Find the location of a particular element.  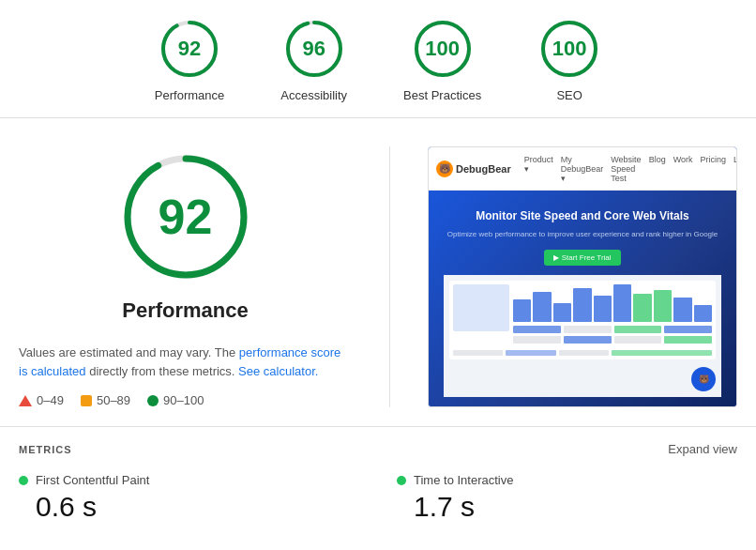

metric-label-row-tti: Time to Interactive is located at coordinates (567, 481).